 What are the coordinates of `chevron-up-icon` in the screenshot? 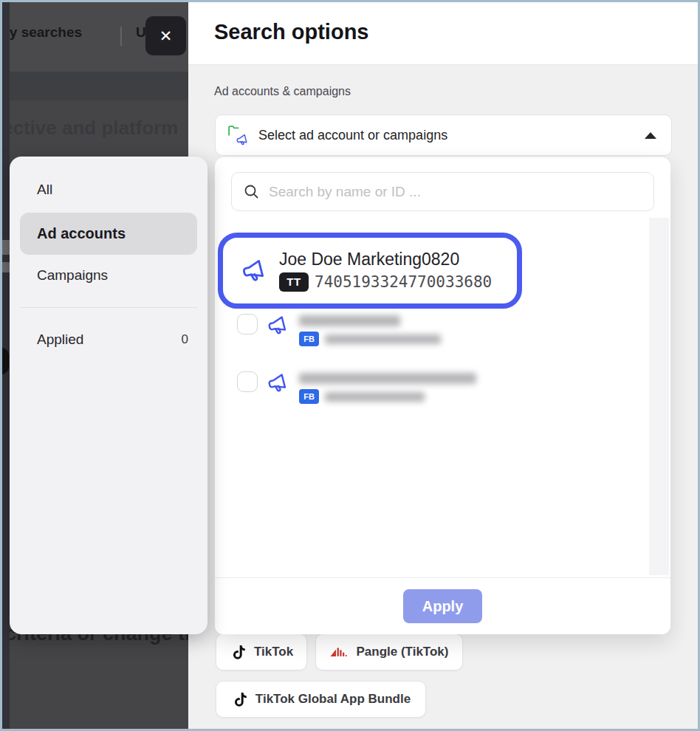 It's located at (651, 136).